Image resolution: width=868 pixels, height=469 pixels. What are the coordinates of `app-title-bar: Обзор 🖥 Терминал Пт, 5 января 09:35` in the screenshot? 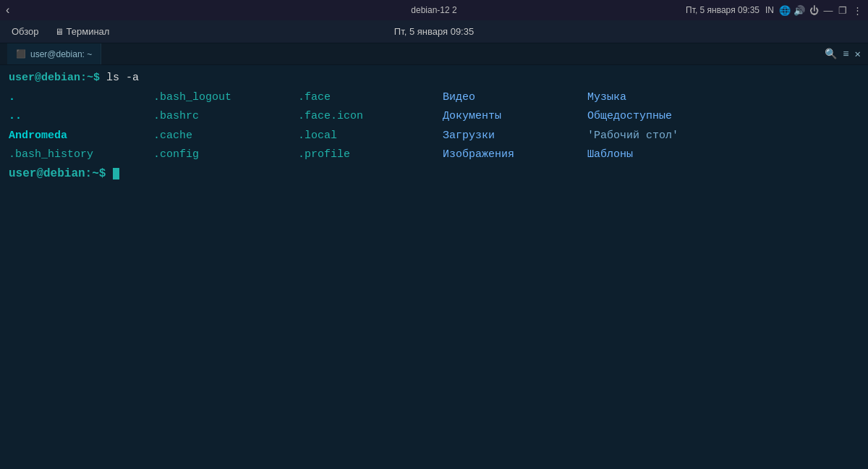 It's located at (434, 32).